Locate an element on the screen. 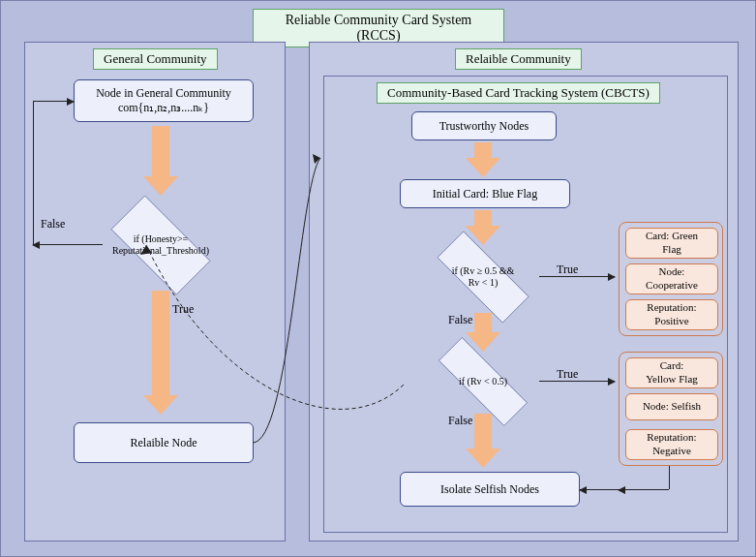 Image resolution: width=756 pixels, height=557 pixels. dec2-true-arrow is located at coordinates (577, 382).